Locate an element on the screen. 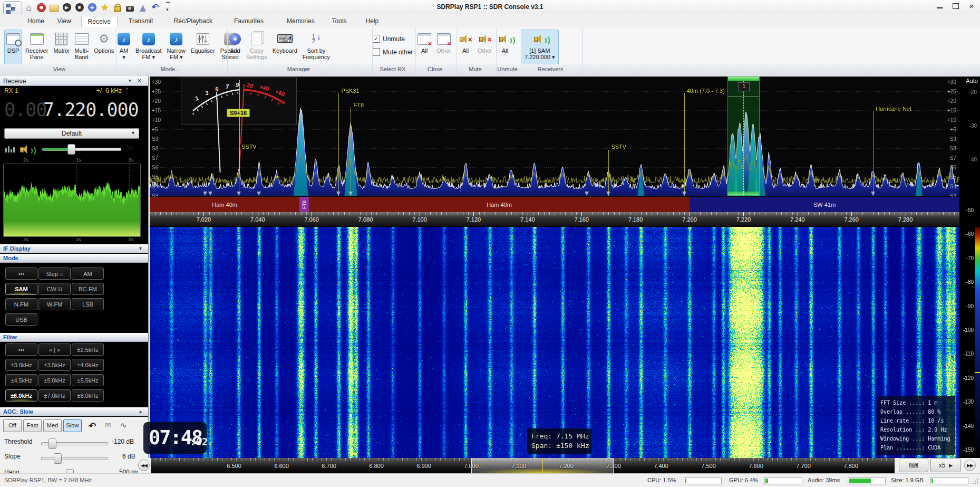  agc-button-med: Med is located at coordinates (53, 426).